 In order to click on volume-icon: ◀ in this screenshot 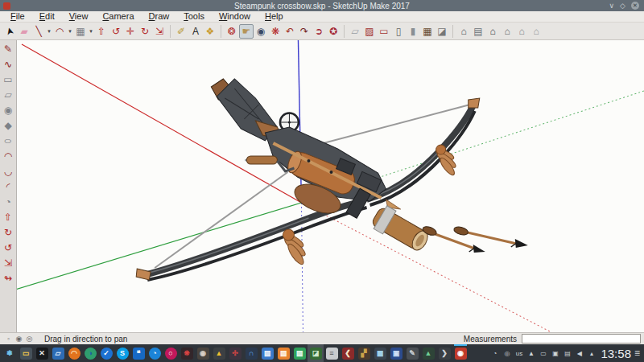, I will do `click(580, 354)`.